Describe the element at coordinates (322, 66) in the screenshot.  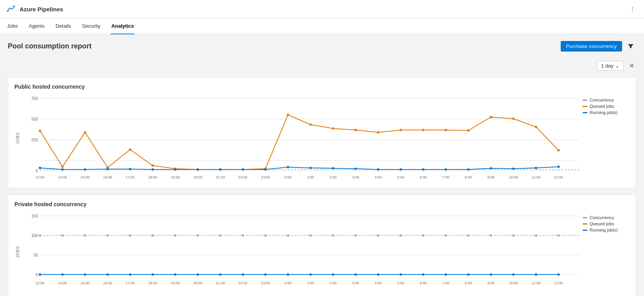
I see `filter-bar: 1 day ⌄ ✕` at that location.